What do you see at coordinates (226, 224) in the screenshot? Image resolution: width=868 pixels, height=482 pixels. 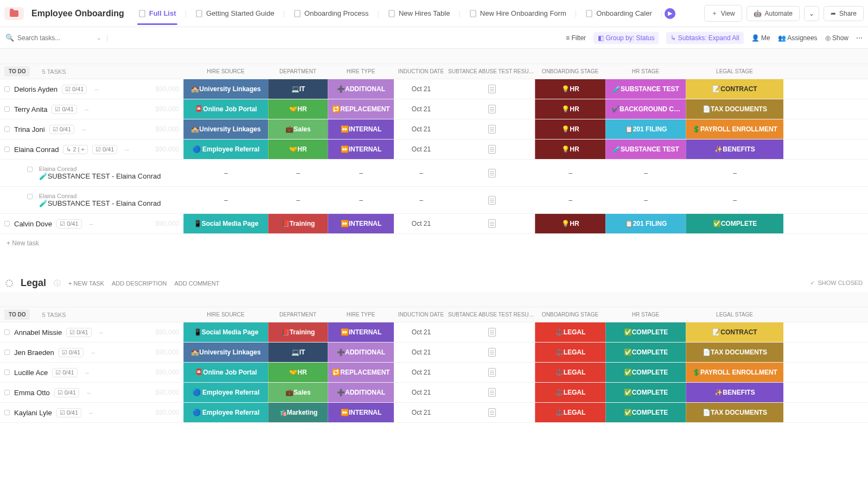 I see `hire-source-cell: 📱Social Media Page` at bounding box center [226, 224].